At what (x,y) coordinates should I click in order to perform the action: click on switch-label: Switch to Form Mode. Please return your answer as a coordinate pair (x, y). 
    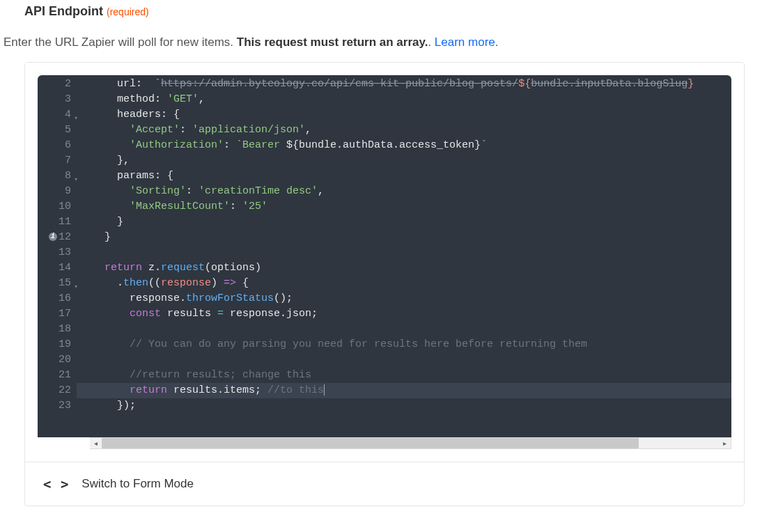
    Looking at the image, I should click on (138, 484).